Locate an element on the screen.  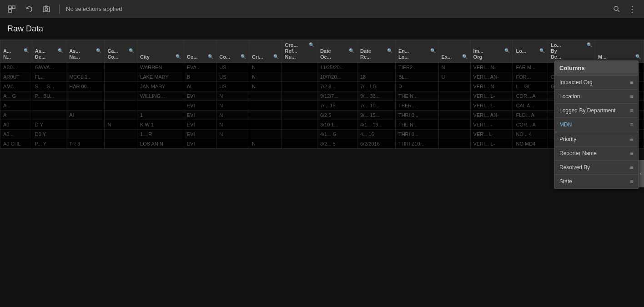
drag-handle-logged-by-dept: ≡ is located at coordinates (632, 111).